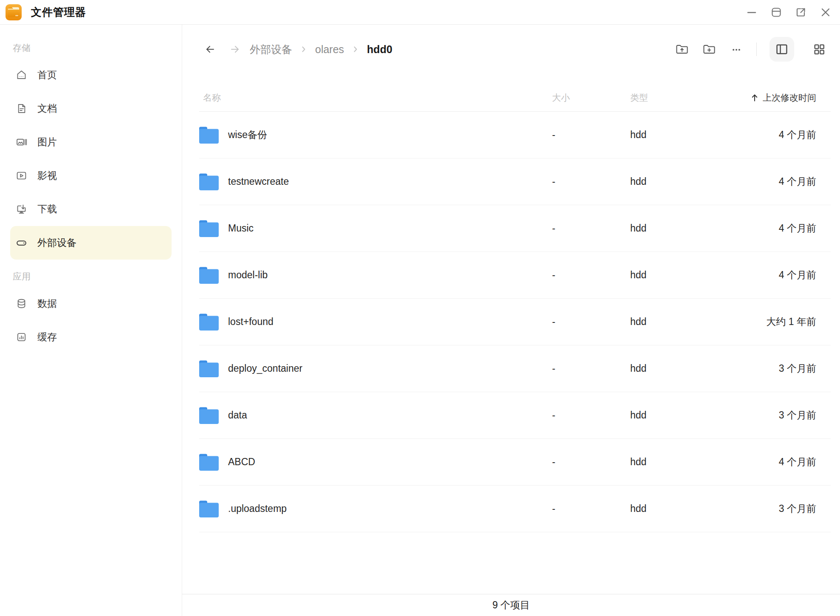  I want to click on video-icon, so click(21, 176).